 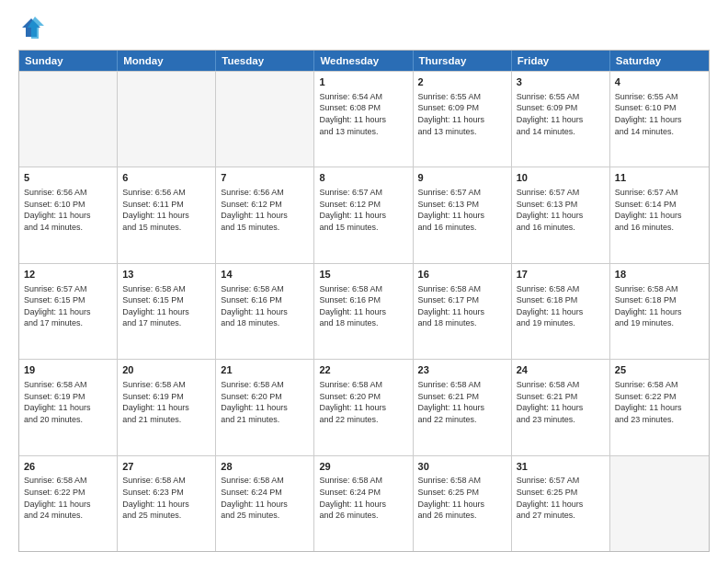 I want to click on calendar-day-19: 19Sunrise: 6:58 AM Sunset: 6:19 PM Dayli…, so click(x=68, y=407).